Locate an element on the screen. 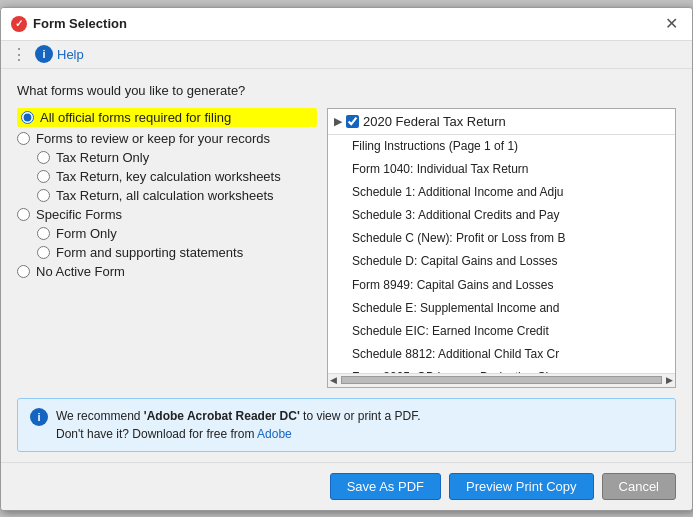  horizontal-scrollbar: ◀ ▶ is located at coordinates (502, 380).